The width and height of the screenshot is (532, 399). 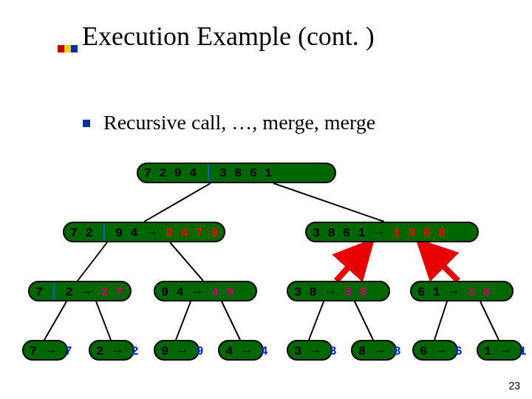 What do you see at coordinates (374, 350) in the screenshot?
I see `tree-leaf: 8 → 8` at bounding box center [374, 350].